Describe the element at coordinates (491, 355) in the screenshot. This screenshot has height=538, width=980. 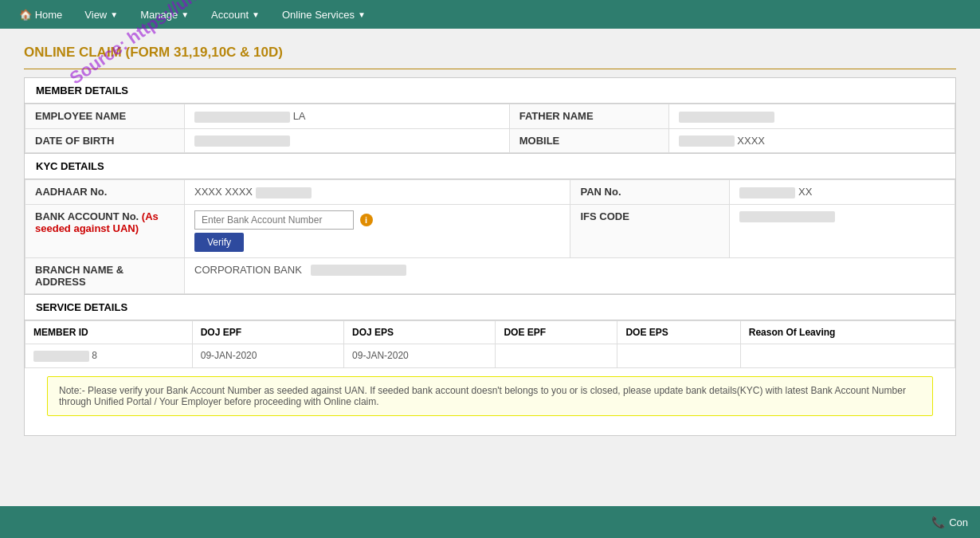
I see `service-table-row: 8 09-JAN-2020 09-JAN-2020` at that location.